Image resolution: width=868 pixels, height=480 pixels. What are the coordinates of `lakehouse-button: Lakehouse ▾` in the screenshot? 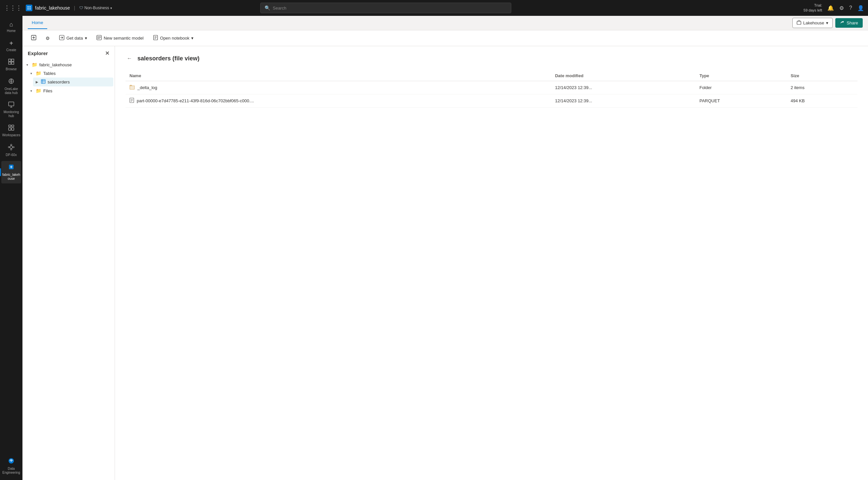 It's located at (813, 23).